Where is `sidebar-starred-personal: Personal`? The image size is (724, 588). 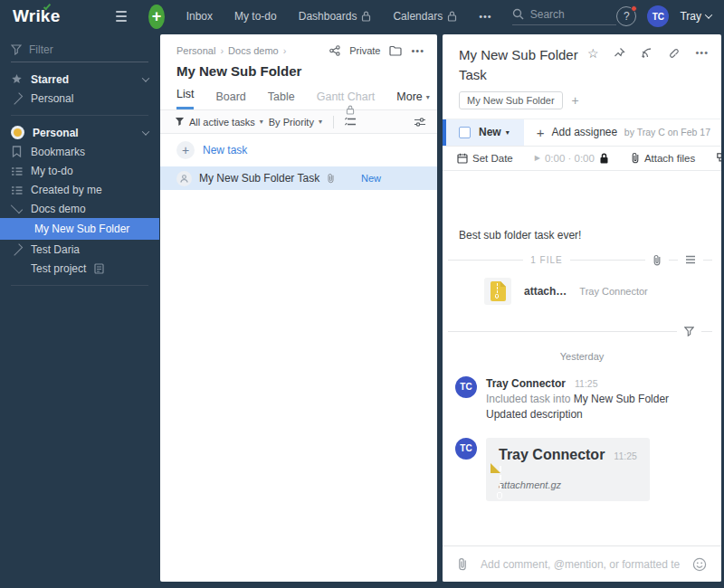 sidebar-starred-personal: Personal is located at coordinates (80, 98).